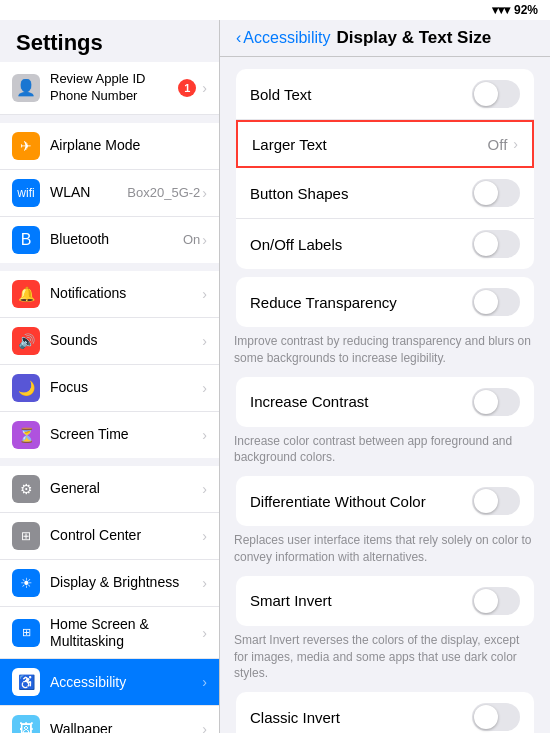  I want to click on sidebar-item-bluetooth: B Bluetooth On ›, so click(110, 240).